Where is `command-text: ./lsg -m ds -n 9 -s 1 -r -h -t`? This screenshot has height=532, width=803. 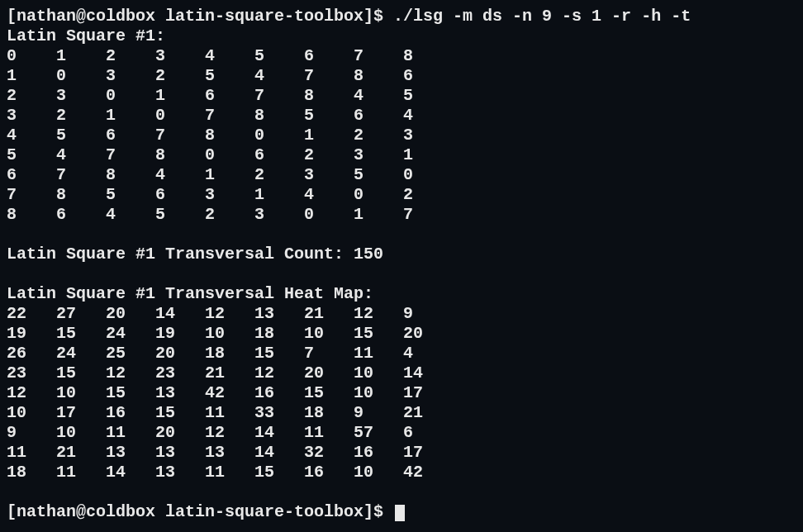 command-text: ./lsg -m ds -n 9 -s 1 -r -h -t is located at coordinates (542, 17).